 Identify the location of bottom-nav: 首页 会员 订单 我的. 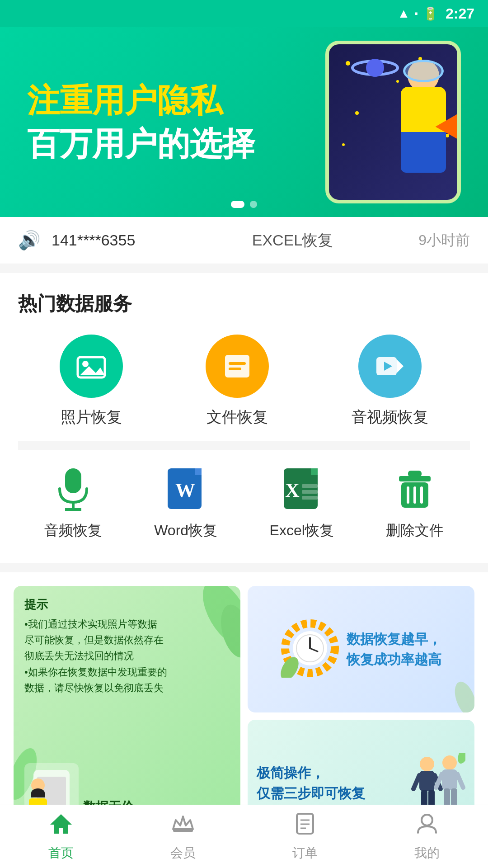
(244, 836).